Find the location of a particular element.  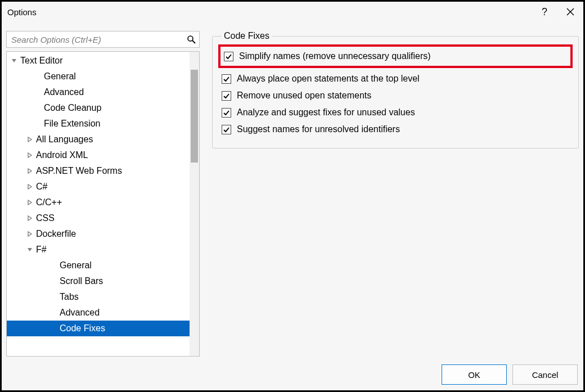

tree-item: C/C++ is located at coordinates (103, 202).